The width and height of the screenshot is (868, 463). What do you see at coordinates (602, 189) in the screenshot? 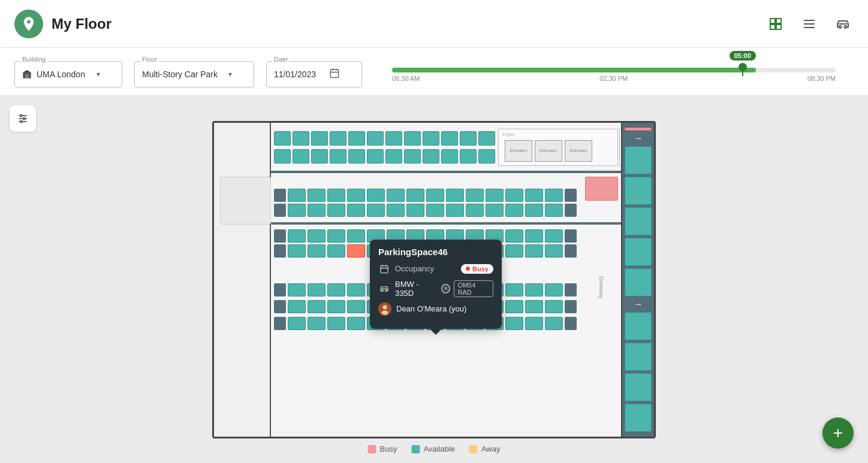
I see `parking-space-busy-top` at bounding box center [602, 189].